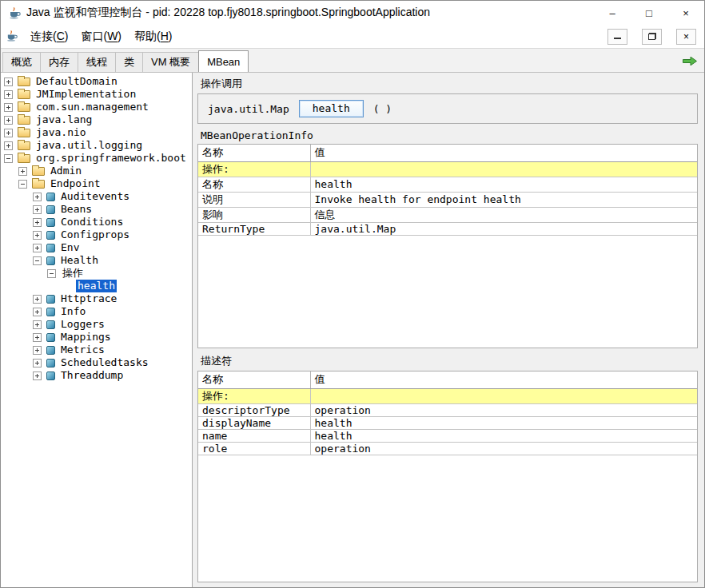 The height and width of the screenshot is (588, 705). Describe the element at coordinates (97, 62) in the screenshot. I see `tab-线程: 线程` at that location.